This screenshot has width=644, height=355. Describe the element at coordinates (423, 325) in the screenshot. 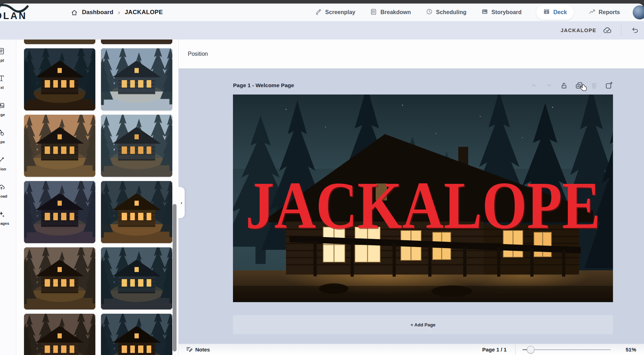

I see `add-page-button: + Add Page` at that location.